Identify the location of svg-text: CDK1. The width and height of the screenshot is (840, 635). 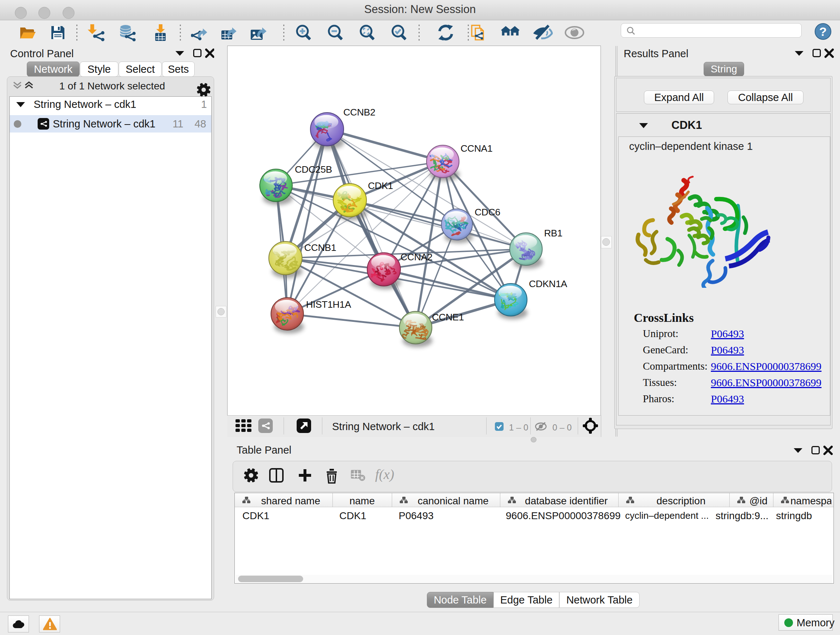
(381, 185).